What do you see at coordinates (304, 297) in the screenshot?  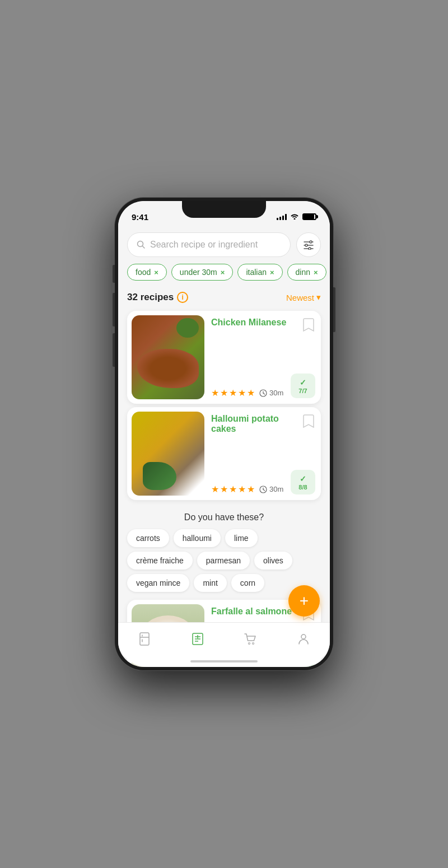 I see `sort-button: Newest ▾` at bounding box center [304, 297].